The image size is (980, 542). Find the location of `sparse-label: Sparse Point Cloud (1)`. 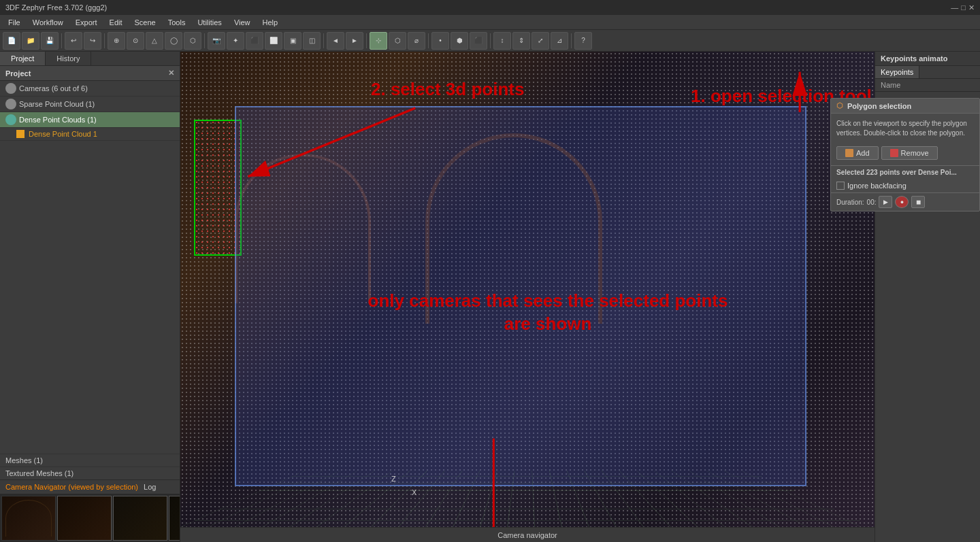

sparse-label: Sparse Point Cloud (1) is located at coordinates (57, 104).